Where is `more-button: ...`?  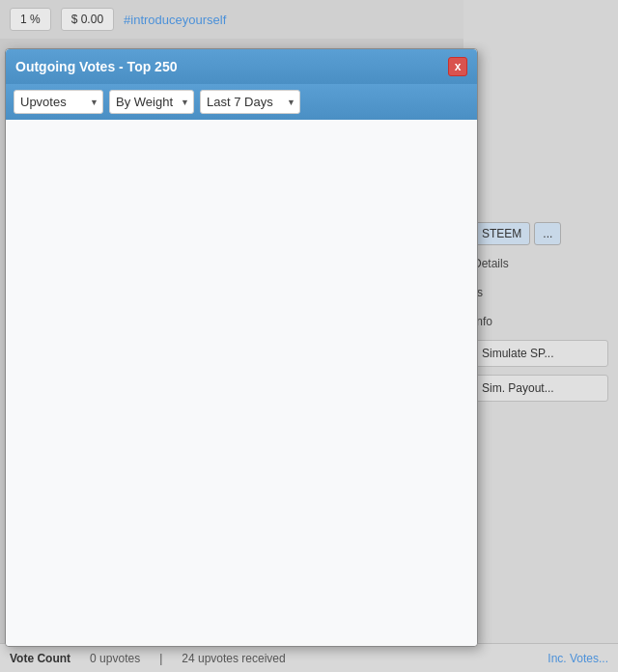
more-button: ... is located at coordinates (548, 234).